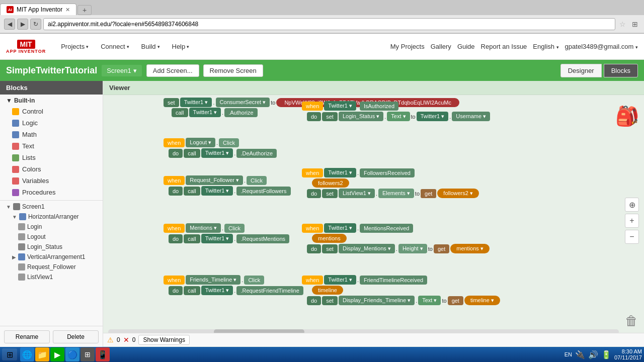 The image size is (644, 362). Describe the element at coordinates (466, 46) in the screenshot. I see `guide-link: Guide` at that location.